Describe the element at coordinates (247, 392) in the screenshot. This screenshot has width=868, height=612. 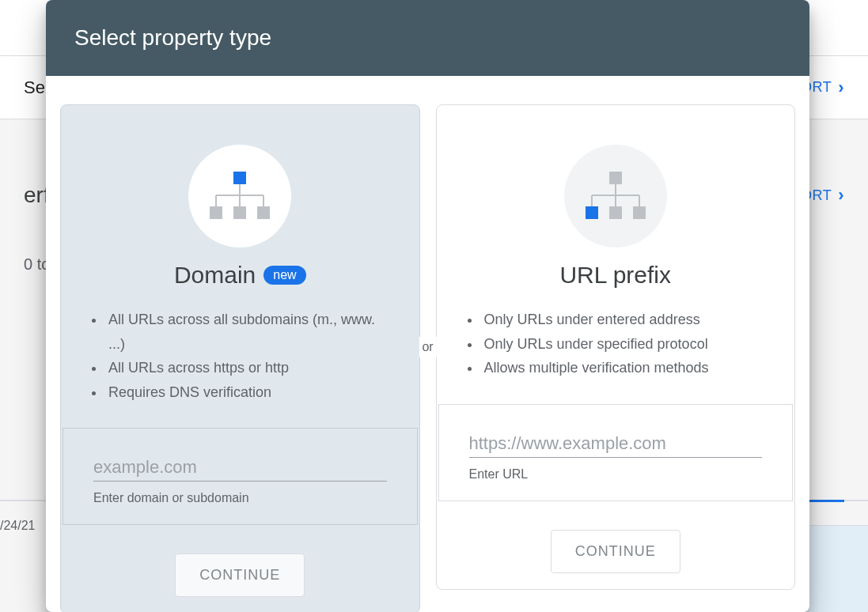
I see `list-item: Requires DNS verification` at that location.